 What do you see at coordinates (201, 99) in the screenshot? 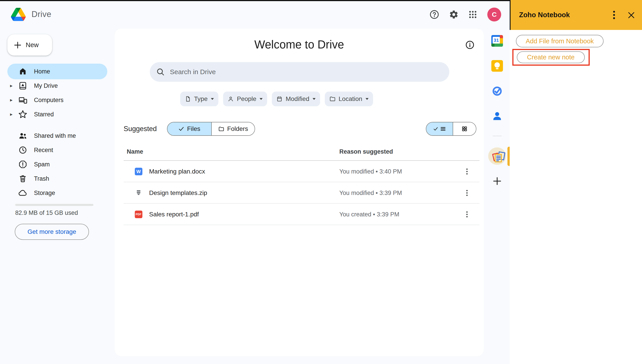
I see `filter-chip-label: Type` at bounding box center [201, 99].